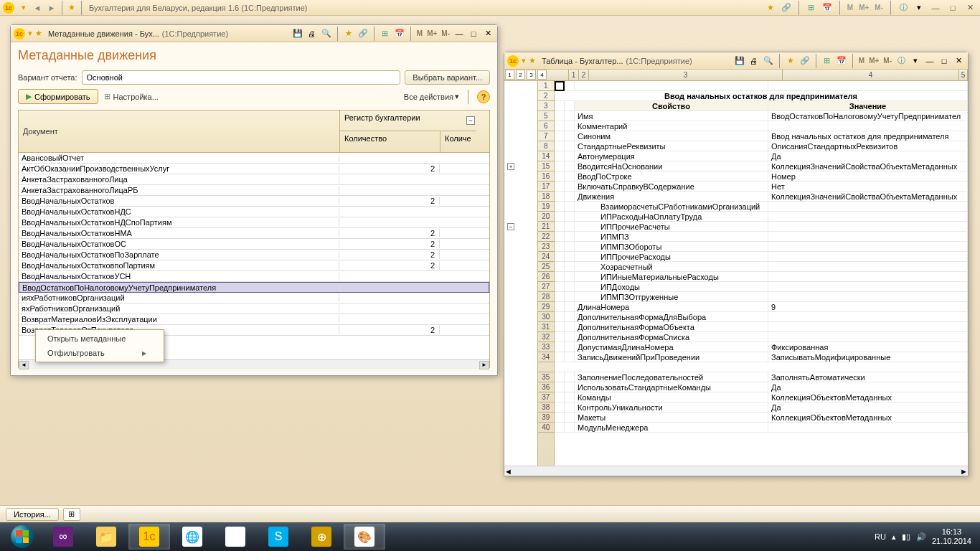  What do you see at coordinates (254, 158) in the screenshot?
I see `table-row: АвансовыйОтчет` at bounding box center [254, 158].